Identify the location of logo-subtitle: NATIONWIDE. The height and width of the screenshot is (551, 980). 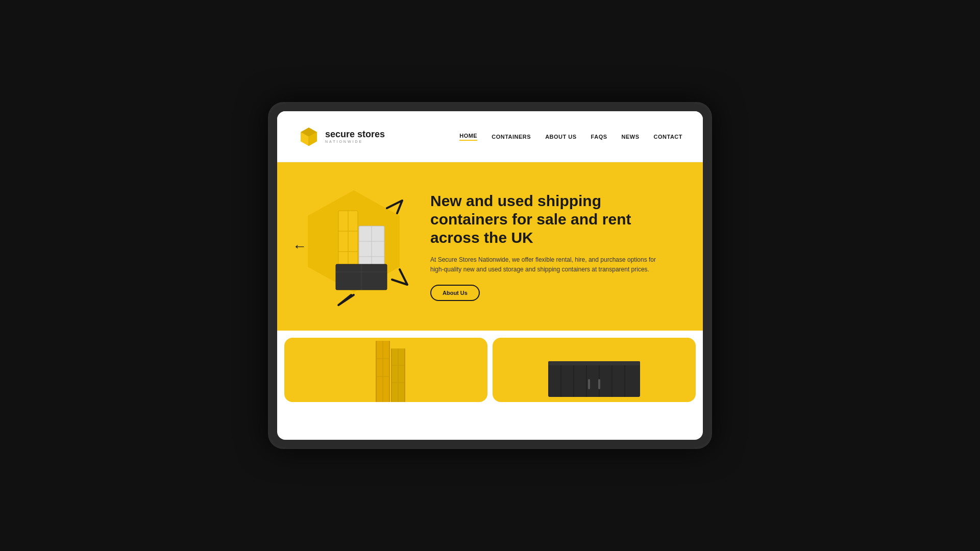
(355, 142).